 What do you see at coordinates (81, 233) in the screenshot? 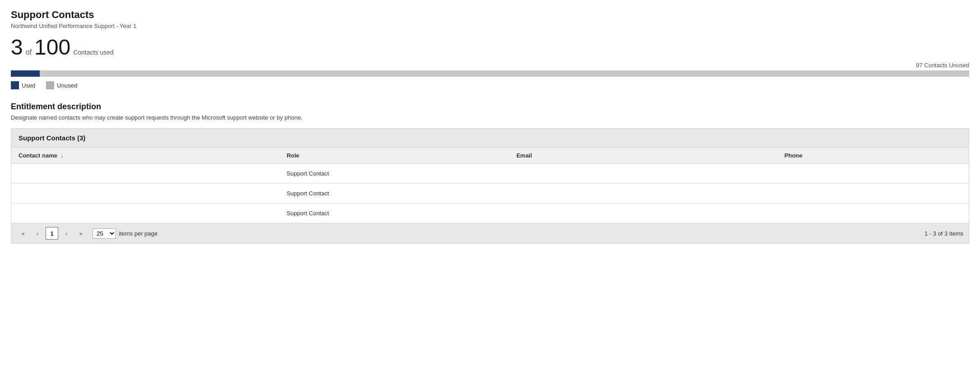
I see `pagination-last-button: »` at bounding box center [81, 233].